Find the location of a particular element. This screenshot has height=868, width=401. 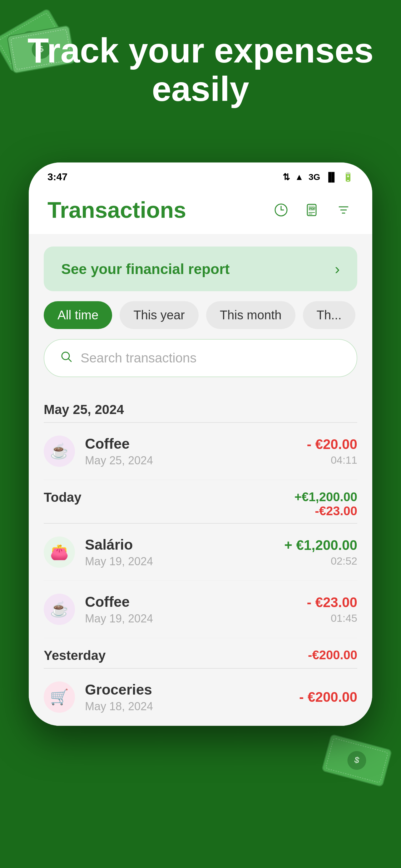

report-banner: See your financial report › is located at coordinates (201, 269).